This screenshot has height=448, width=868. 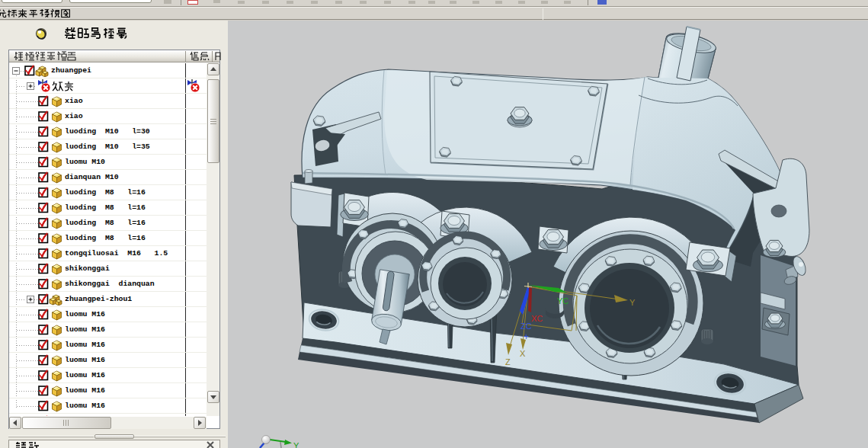 I want to click on svg-text: XC, so click(x=536, y=318).